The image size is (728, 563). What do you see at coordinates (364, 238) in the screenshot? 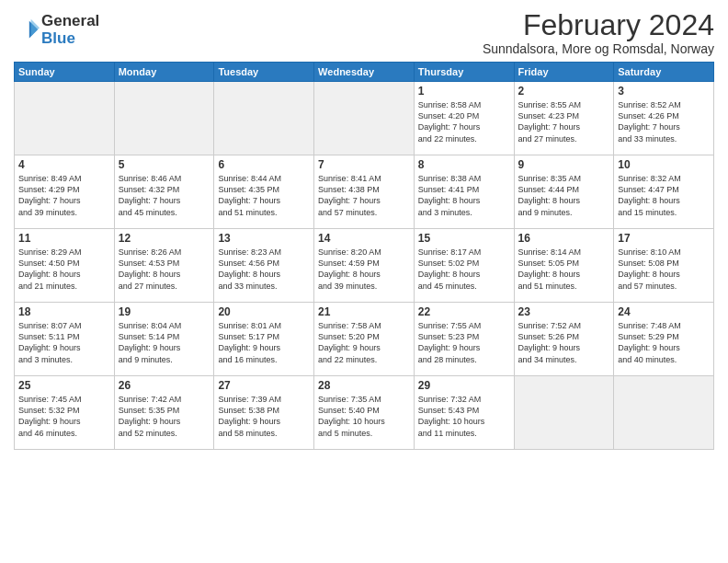
I see `day-number: 14` at bounding box center [364, 238].